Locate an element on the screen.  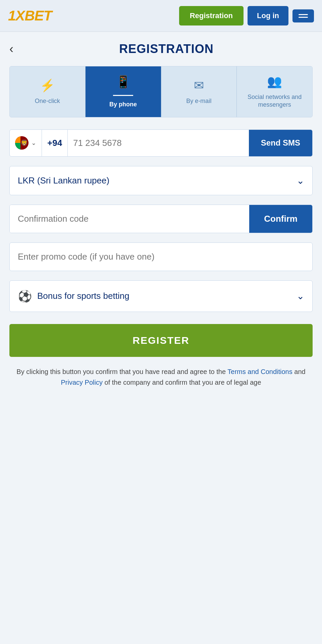
register-button: REGISTER is located at coordinates (161, 340).